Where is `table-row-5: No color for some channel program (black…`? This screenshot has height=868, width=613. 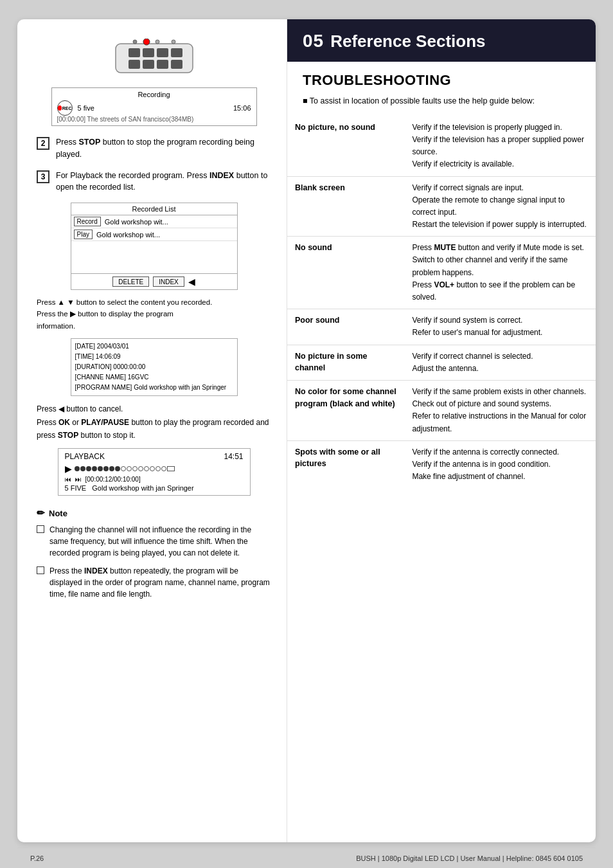
table-row-5: No color for some channel program (black… is located at coordinates (441, 410).